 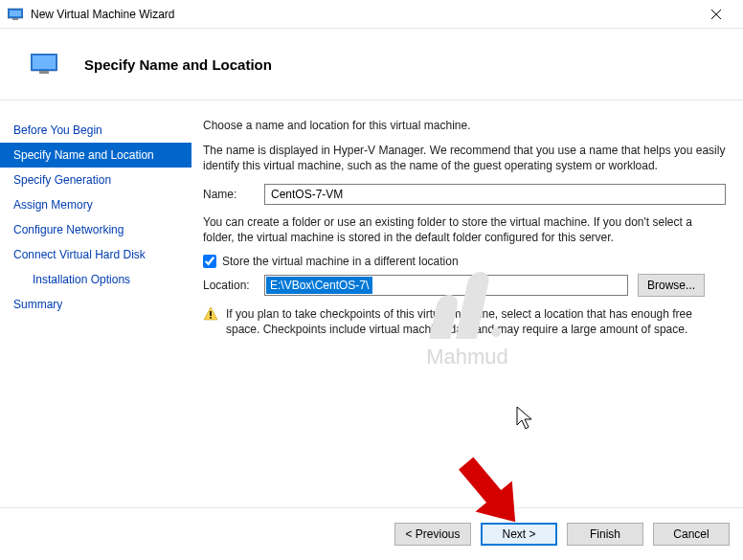 I want to click on sidebar-step-before: Before You Begin, so click(x=96, y=130).